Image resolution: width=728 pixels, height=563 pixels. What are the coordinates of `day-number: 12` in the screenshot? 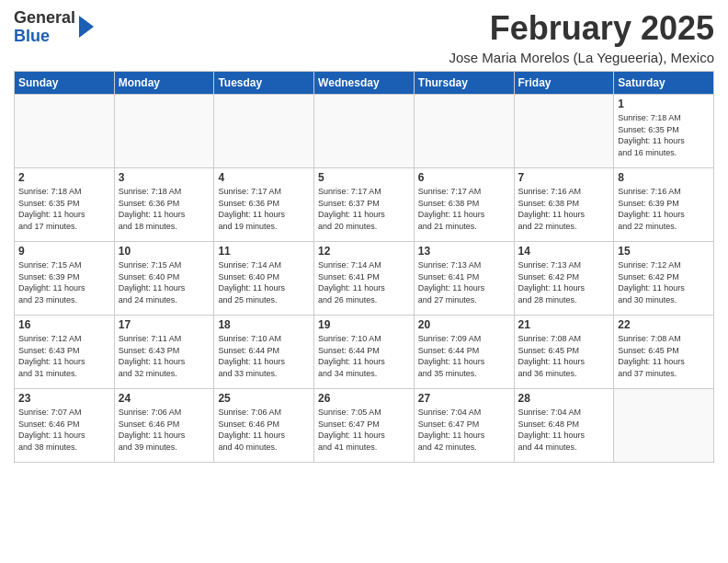 It's located at (364, 251).